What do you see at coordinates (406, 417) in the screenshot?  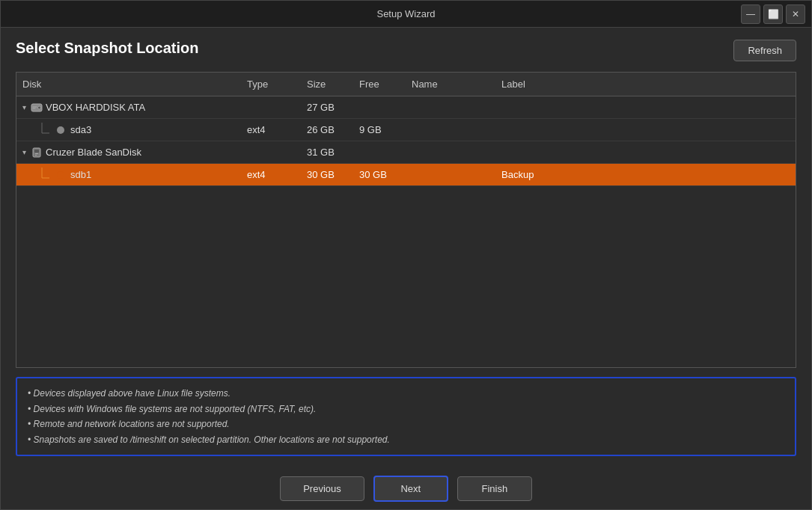 I see `info-box: • Devices displayed above have Linux fil…` at bounding box center [406, 417].